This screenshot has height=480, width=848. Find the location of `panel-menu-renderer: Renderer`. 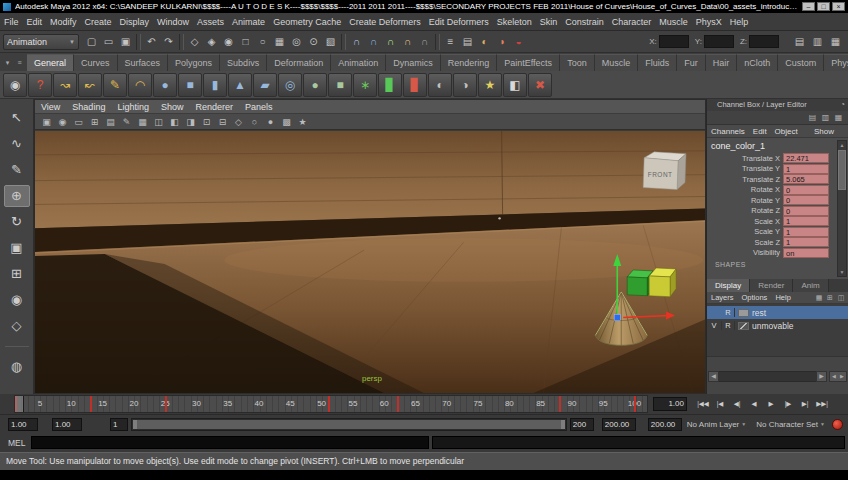

panel-menu-renderer: Renderer is located at coordinates (214, 107).